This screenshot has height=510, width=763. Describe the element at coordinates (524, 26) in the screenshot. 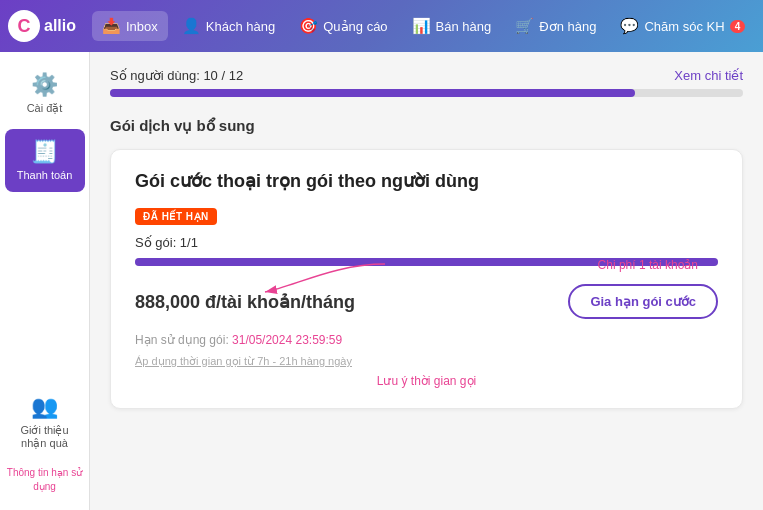

I see `don-hang-icon: 🛒` at that location.